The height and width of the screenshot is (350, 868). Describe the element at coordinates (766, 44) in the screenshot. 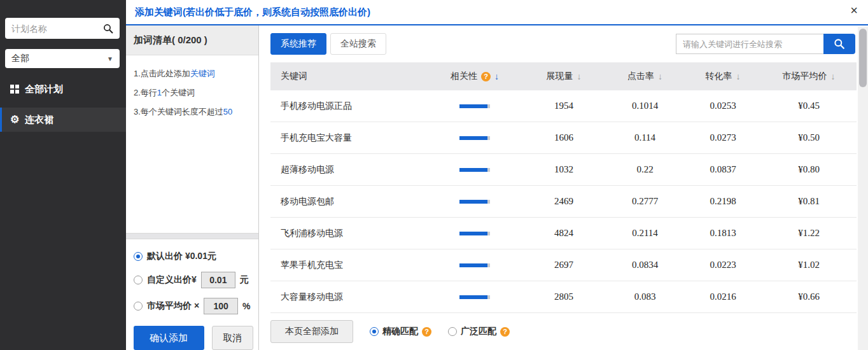

I see `keyword-search-group` at that location.